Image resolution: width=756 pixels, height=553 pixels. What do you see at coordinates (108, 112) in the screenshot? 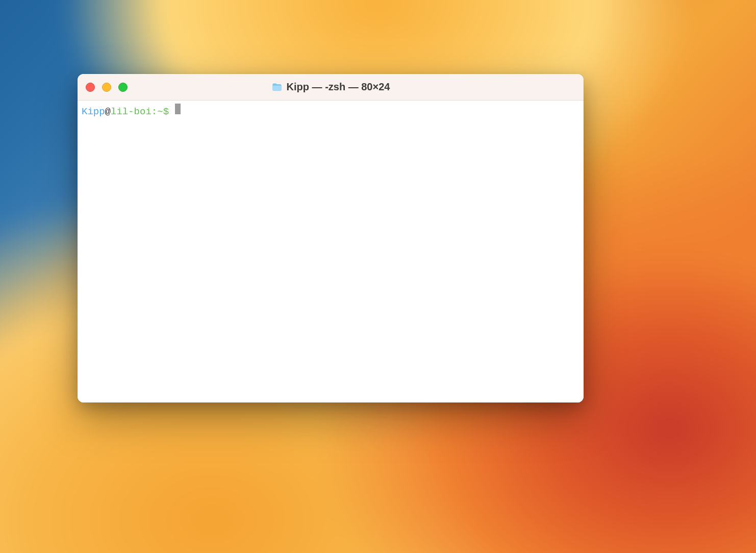
I see `prompt-at: @` at bounding box center [108, 112].